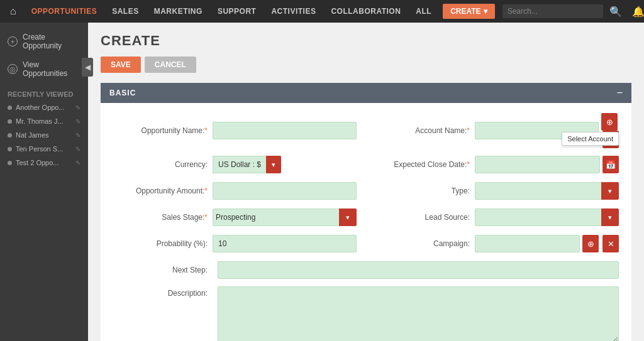  I want to click on probability-input, so click(284, 244).